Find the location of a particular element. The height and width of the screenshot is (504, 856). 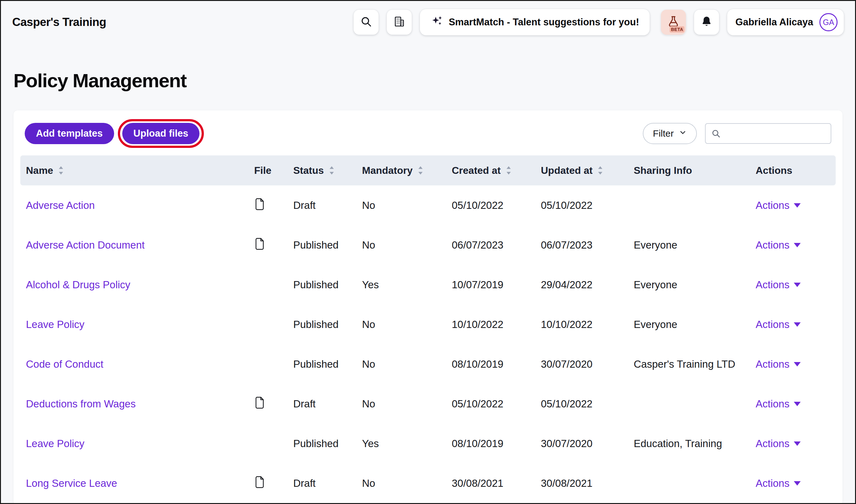

table-row: Long Service Leave Draft No 30/08/2021 3… is located at coordinates (428, 483).